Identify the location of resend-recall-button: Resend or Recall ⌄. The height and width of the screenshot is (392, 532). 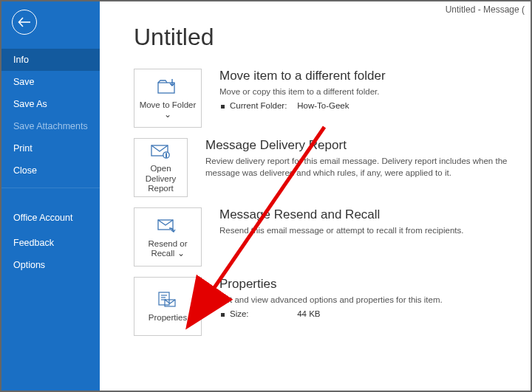
(168, 237).